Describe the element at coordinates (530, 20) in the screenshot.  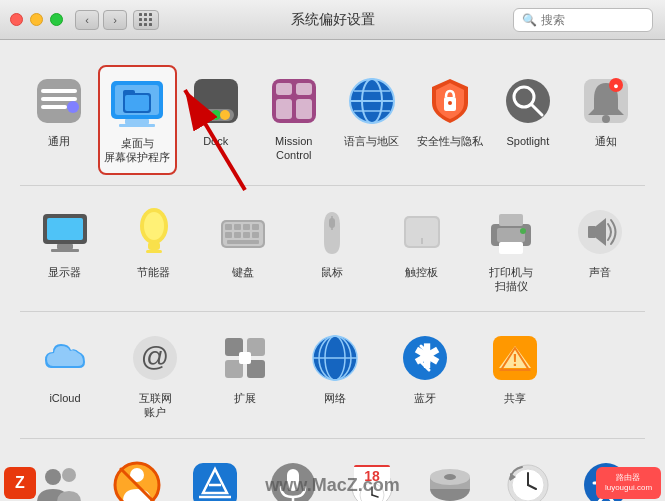
I see `search-icon: 🔍` at that location.